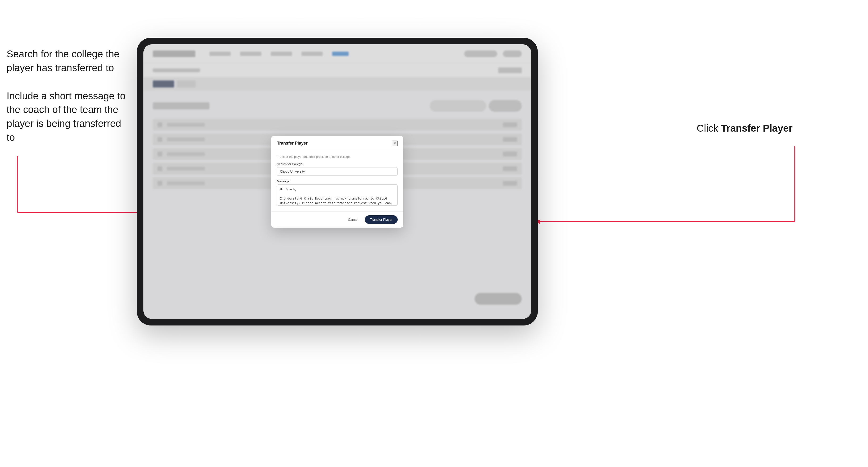 This screenshot has height=467, width=868. What do you see at coordinates (395, 144) in the screenshot?
I see `close-icon: ×` at bounding box center [395, 144].